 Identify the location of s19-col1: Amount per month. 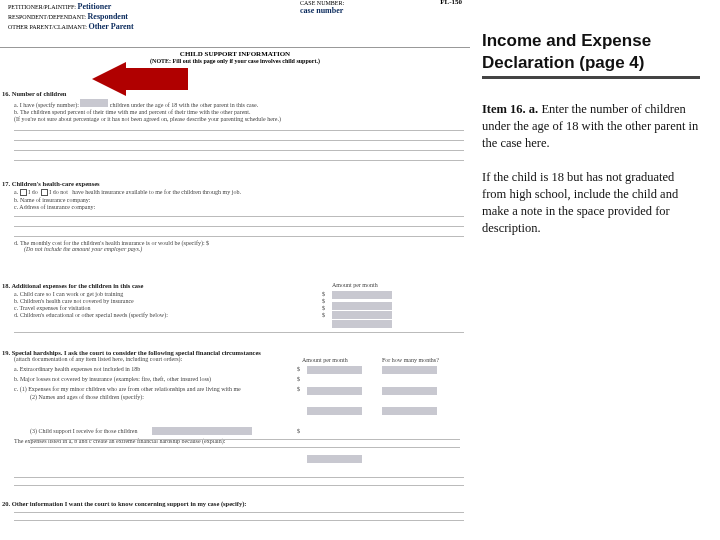
(325, 360).